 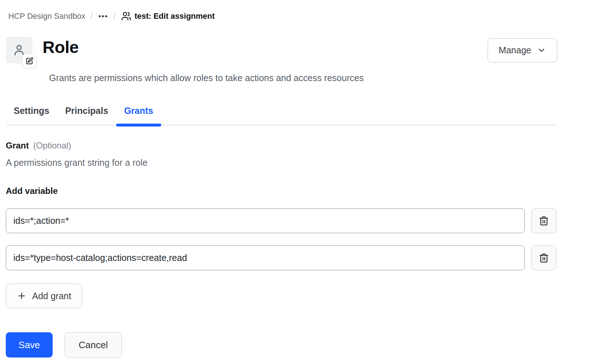 What do you see at coordinates (32, 115) in the screenshot?
I see `tab-settings: Settings` at bounding box center [32, 115].